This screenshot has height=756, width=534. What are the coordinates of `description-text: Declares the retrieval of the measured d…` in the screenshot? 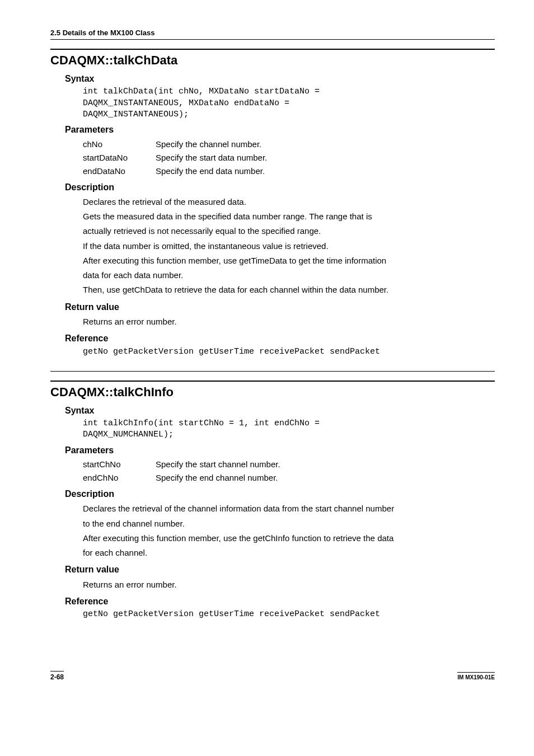 It's located at (289, 246).